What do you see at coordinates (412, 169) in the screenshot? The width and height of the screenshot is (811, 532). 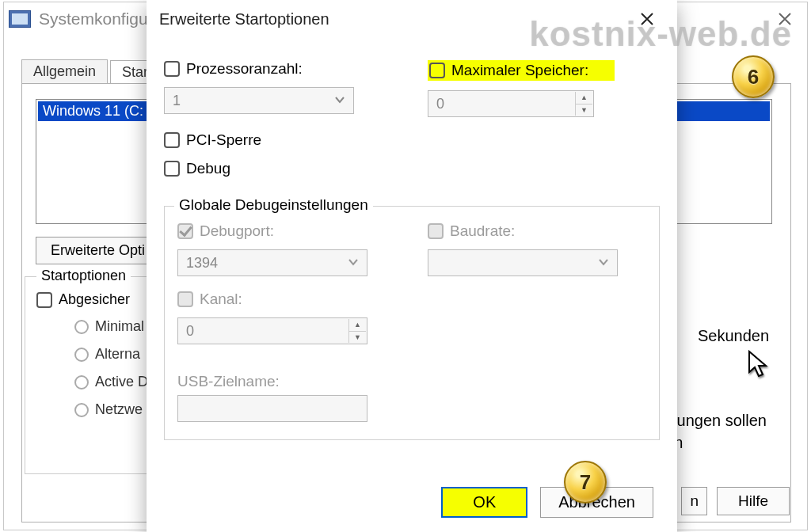 I see `debug-checkbox: Debug` at bounding box center [412, 169].